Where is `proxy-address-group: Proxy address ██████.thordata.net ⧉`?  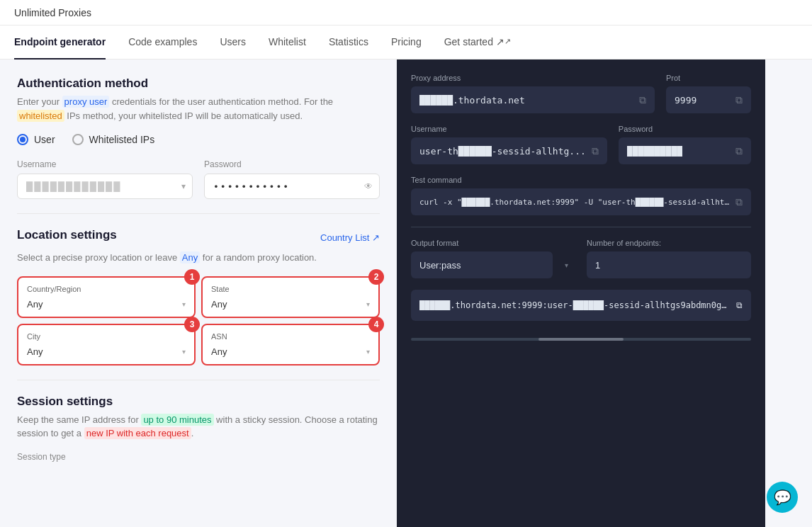 proxy-address-group: Proxy address ██████.thordata.net ⧉ is located at coordinates (533, 94).